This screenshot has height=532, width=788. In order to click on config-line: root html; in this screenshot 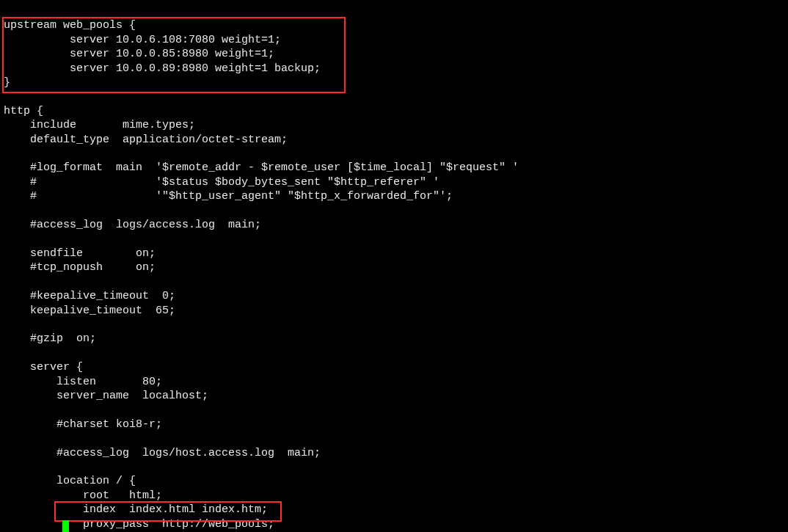, I will do `click(83, 496)`.